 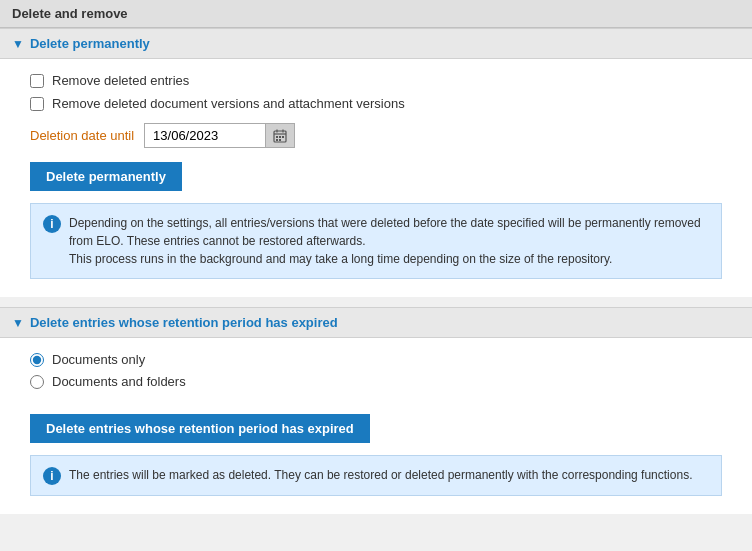 What do you see at coordinates (380, 475) in the screenshot?
I see `info-text-section2: The entries will be marked as deleted. T…` at bounding box center [380, 475].